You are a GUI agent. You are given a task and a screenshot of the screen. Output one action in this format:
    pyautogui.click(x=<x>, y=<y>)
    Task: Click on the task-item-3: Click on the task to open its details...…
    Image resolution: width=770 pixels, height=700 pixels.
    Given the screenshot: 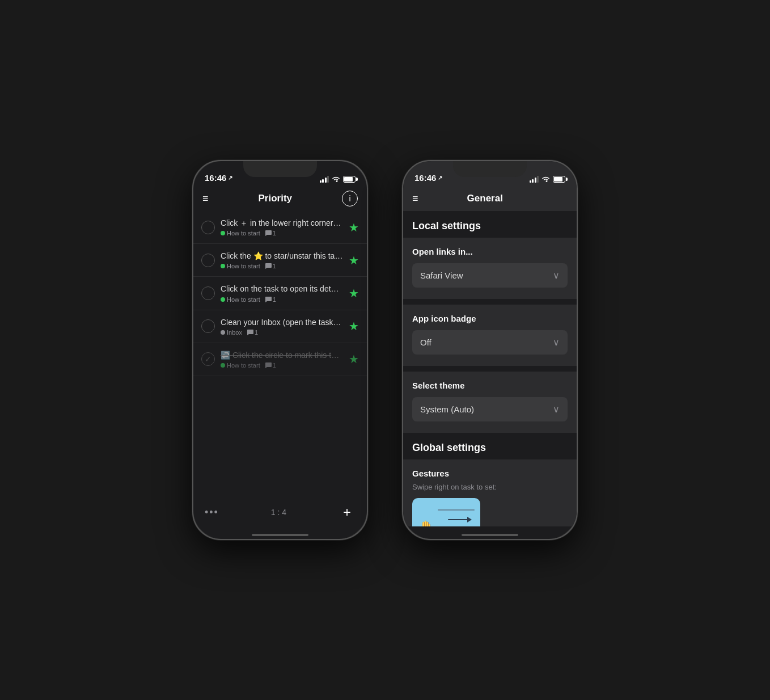 What is the action you would take?
    pyautogui.click(x=280, y=293)
    